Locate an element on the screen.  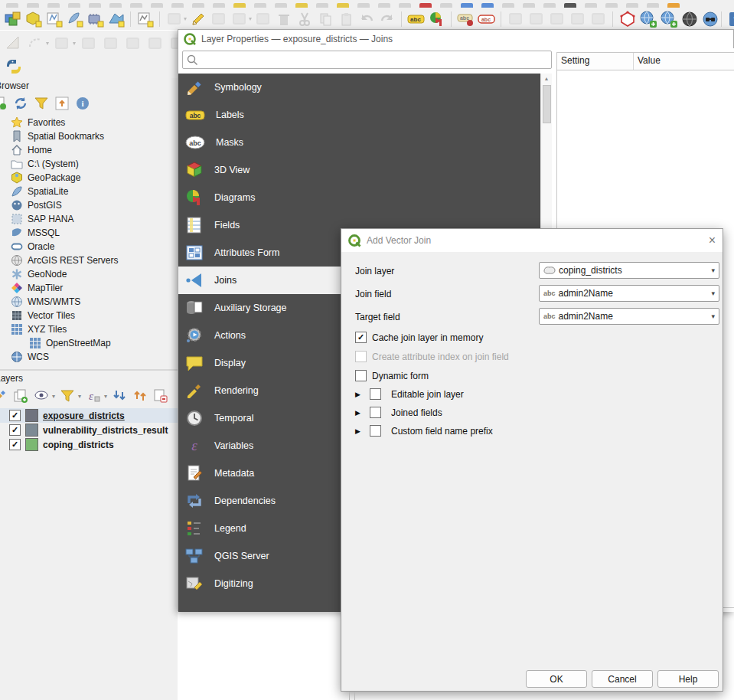
cut-features-icon is located at coordinates (305, 18).